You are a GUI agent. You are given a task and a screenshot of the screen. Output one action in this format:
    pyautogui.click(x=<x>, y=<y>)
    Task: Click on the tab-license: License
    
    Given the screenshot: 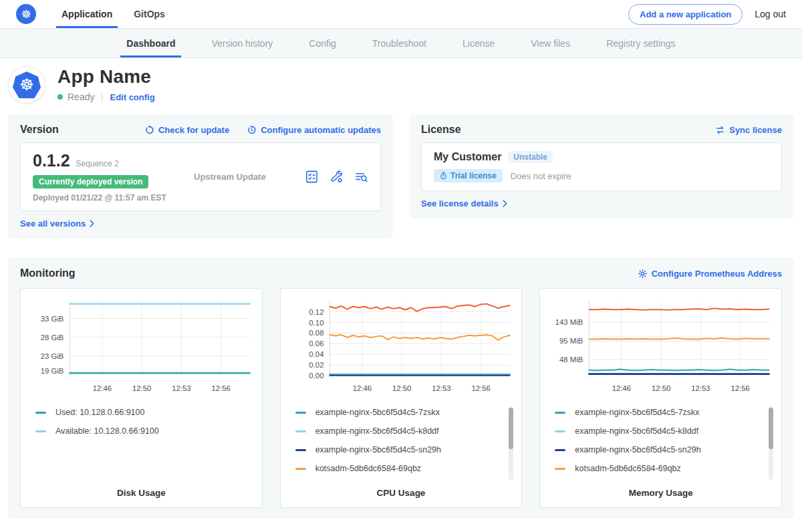 What is the action you would take?
    pyautogui.click(x=479, y=43)
    